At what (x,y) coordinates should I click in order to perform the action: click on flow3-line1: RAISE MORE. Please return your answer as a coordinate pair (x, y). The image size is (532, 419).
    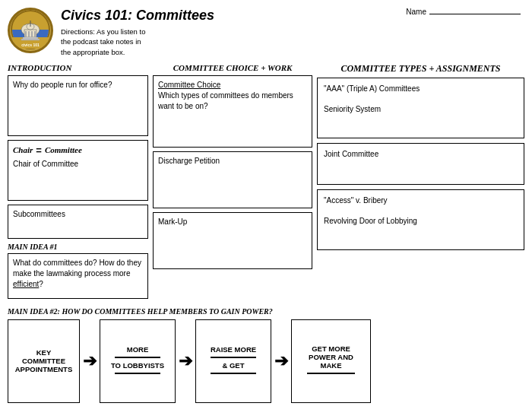
    Looking at the image, I should click on (233, 350).